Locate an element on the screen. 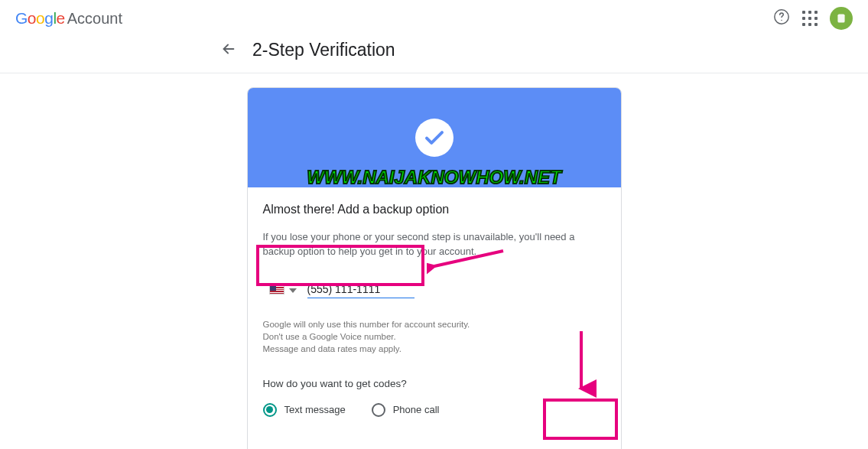  delivery-method-question: How do you want to get codes? is located at coordinates (434, 384).